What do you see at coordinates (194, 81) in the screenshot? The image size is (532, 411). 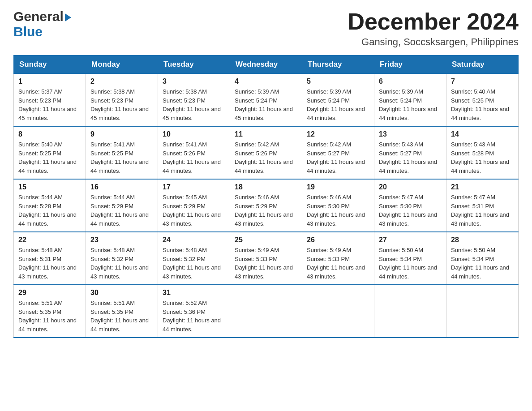 I see `day-number: 3` at bounding box center [194, 81].